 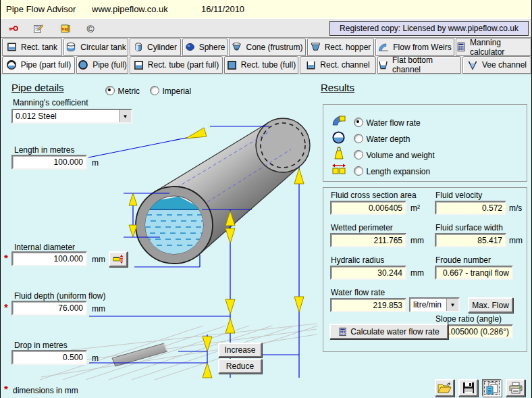 What do you see at coordinates (176, 65) in the screenshot?
I see `tab-rect-tube-part-full: Rect. tube (part full)` at bounding box center [176, 65].